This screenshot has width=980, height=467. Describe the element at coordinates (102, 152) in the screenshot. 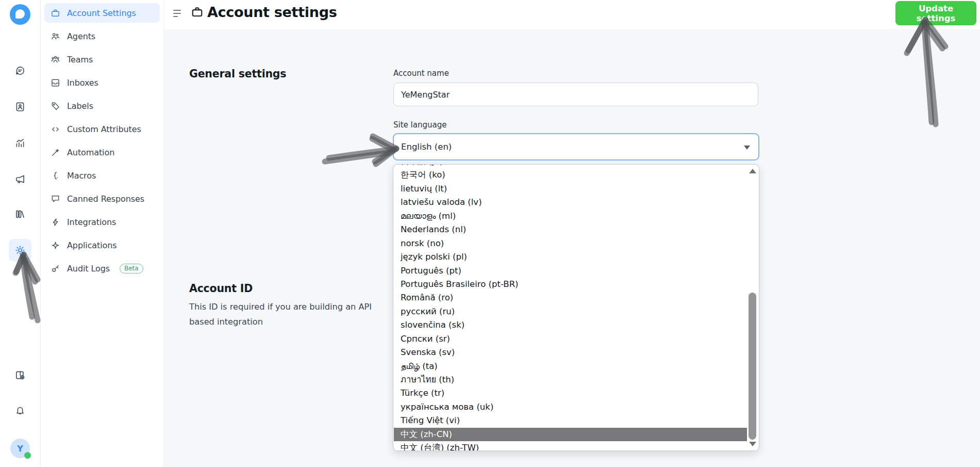

I see `sidebar-item-automation: Automation` at that location.